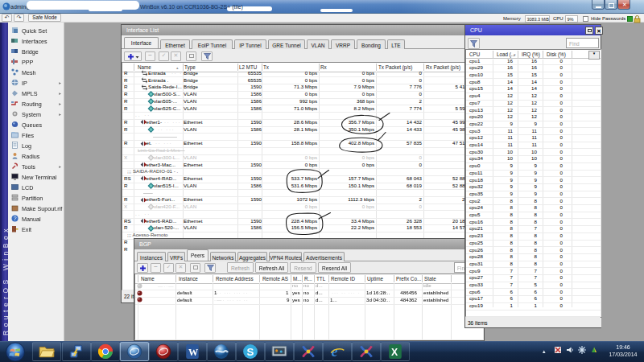 The height and width of the screenshot is (362, 644). Describe the element at coordinates (251, 352) in the screenshot. I see `svg-text: S` at that location.